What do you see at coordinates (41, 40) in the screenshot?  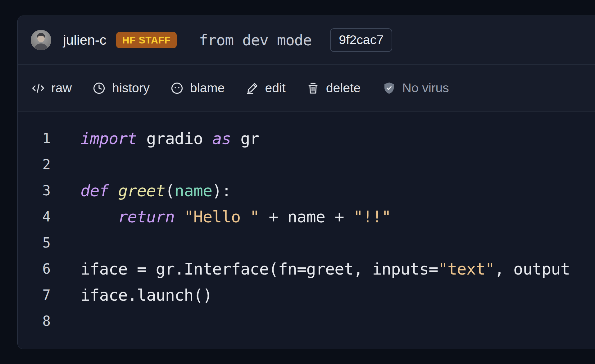 I see `avatar-image` at bounding box center [41, 40].